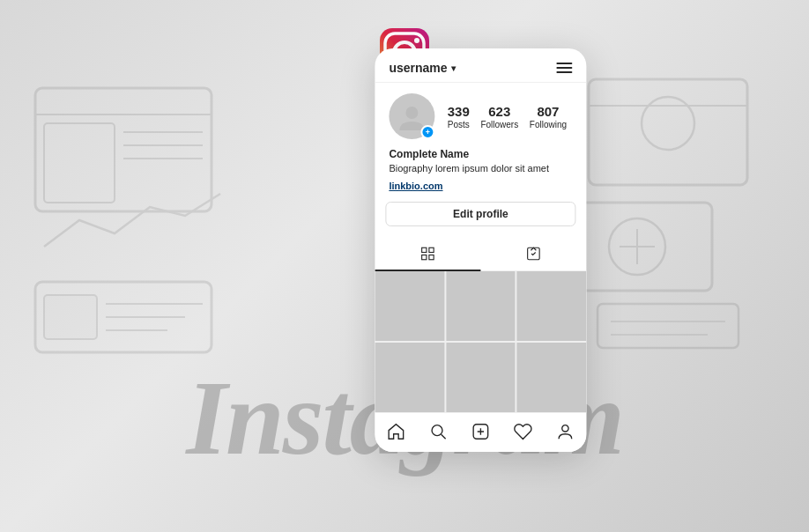  What do you see at coordinates (565, 432) in the screenshot?
I see `nav-profile-button` at bounding box center [565, 432].